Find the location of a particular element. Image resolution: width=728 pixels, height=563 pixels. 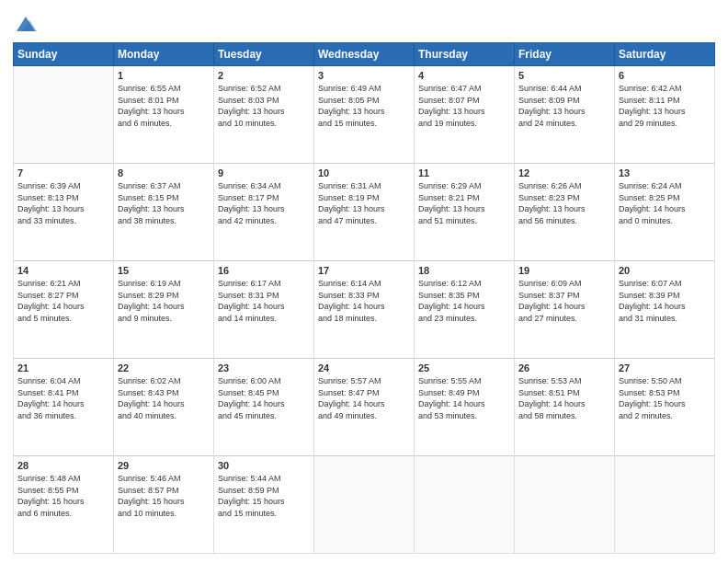

day-number: 1 is located at coordinates (164, 75).